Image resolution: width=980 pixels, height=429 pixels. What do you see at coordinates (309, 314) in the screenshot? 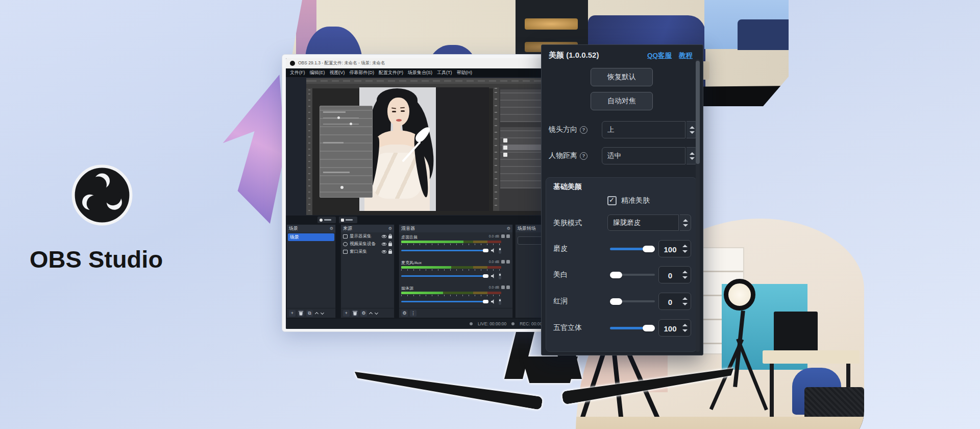
I see `duplicate-scene-button: ⧉` at bounding box center [309, 314].